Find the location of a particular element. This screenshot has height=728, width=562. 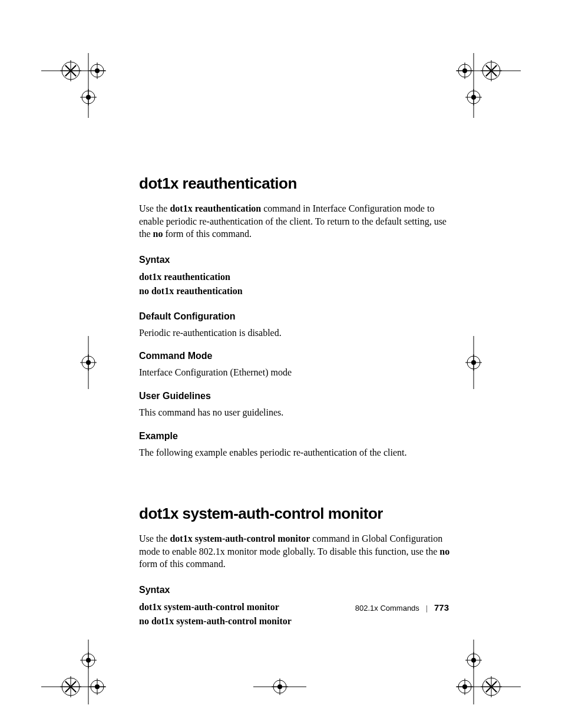

default-config-heading: Default Configuration is located at coordinates (295, 317).